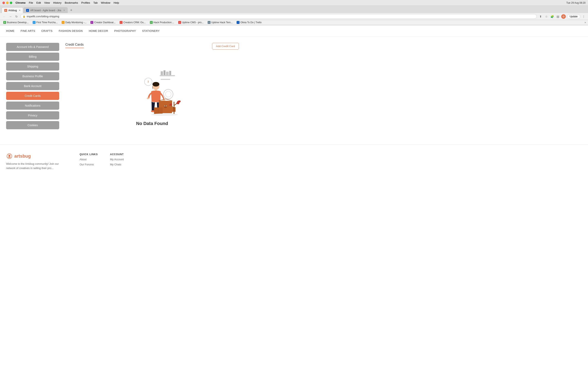 The height and width of the screenshot is (367, 588). What do you see at coordinates (16, 22) in the screenshot?
I see `bookmark-business-develop: B Business Develop...` at bounding box center [16, 22].